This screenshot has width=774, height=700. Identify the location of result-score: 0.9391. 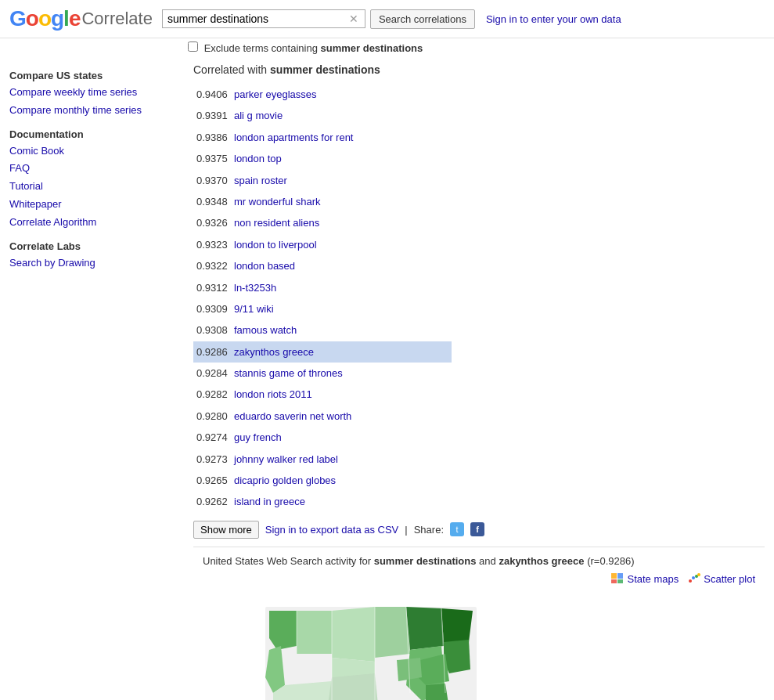
(215, 116).